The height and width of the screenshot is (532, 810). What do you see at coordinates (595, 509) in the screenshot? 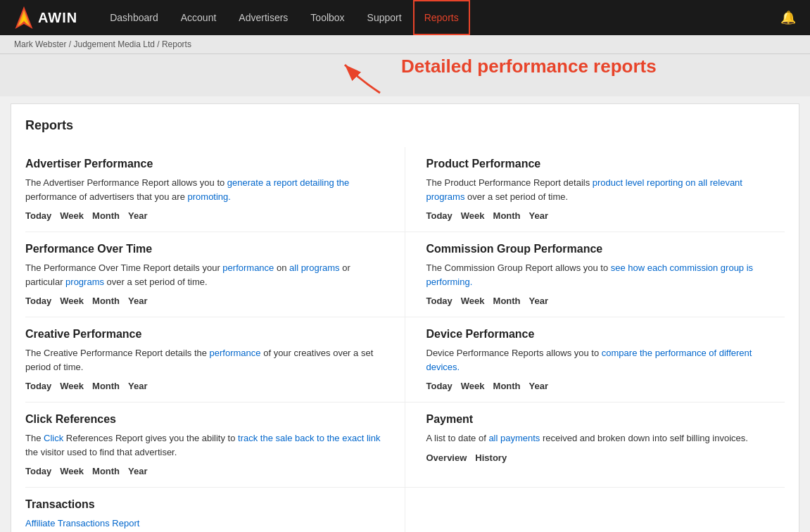
I see `grid-filler` at bounding box center [595, 509].